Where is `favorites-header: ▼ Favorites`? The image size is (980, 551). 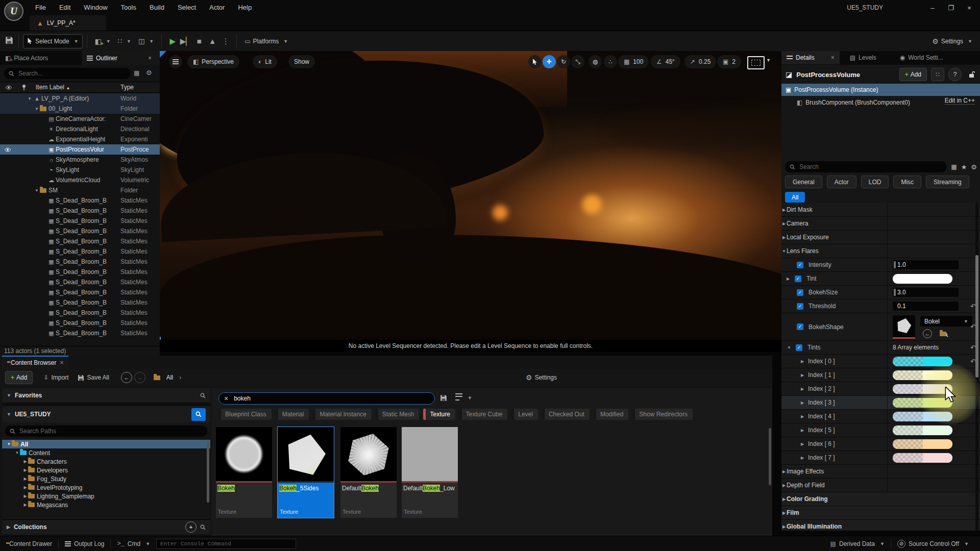 favorites-header: ▼ Favorites is located at coordinates (106, 395).